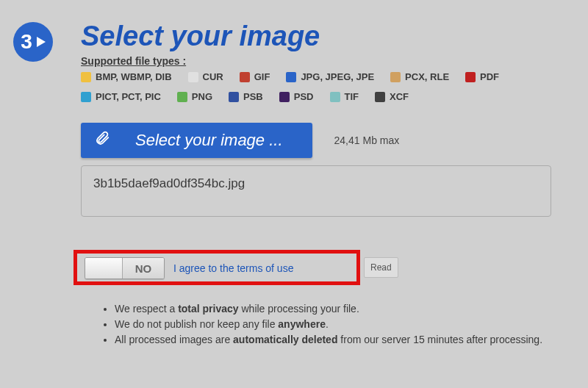  I want to click on file-type-label: PDF, so click(490, 76).